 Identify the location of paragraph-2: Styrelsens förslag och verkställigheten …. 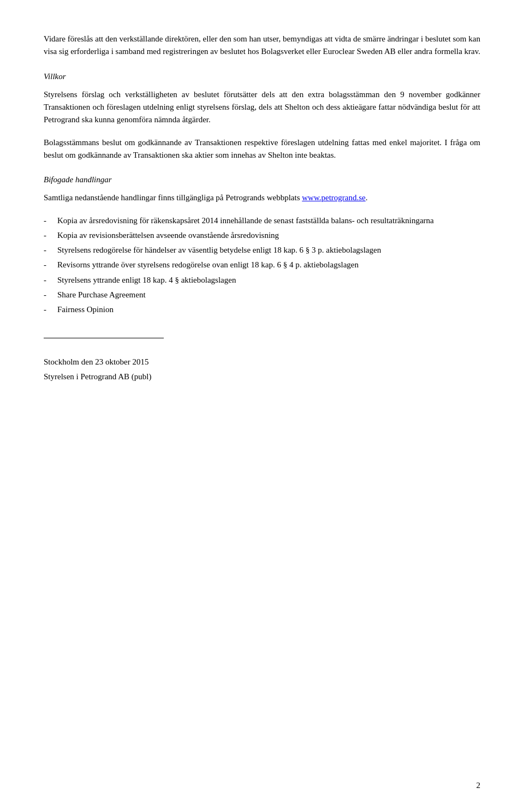
(262, 108).